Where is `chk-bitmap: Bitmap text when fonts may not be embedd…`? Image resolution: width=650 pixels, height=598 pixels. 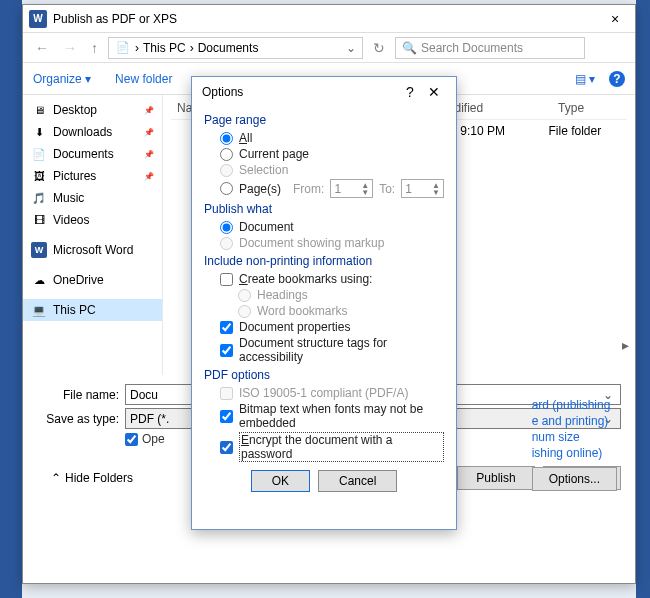
chk-bitmap: Bitmap text when fonts may not be embedd… is located at coordinates (332, 416).